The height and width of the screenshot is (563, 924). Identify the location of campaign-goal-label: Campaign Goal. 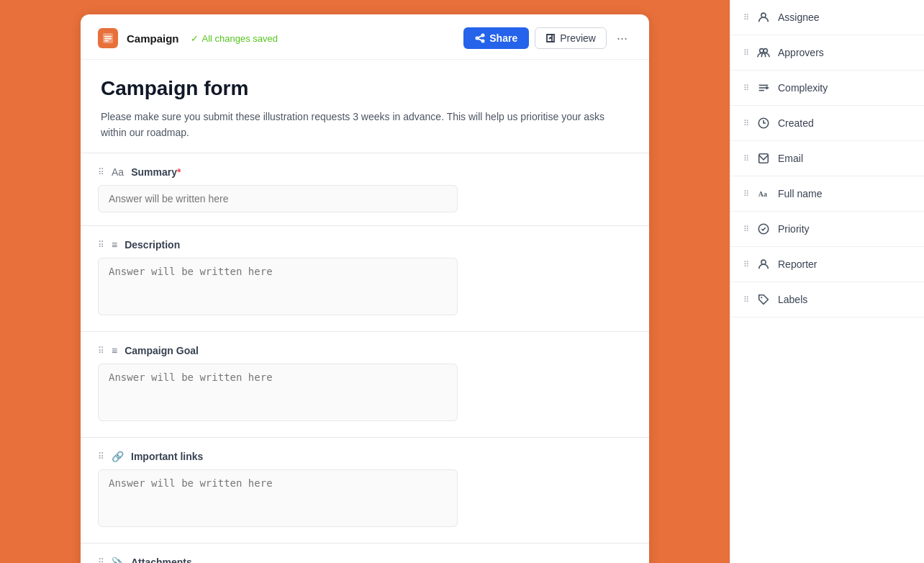
(161, 351).